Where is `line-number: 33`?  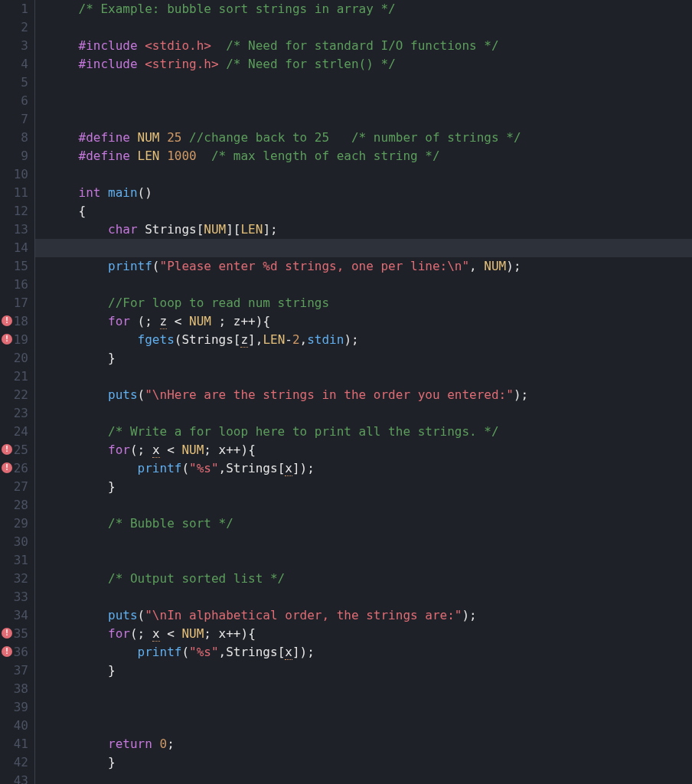
line-number: 33 is located at coordinates (17, 597).